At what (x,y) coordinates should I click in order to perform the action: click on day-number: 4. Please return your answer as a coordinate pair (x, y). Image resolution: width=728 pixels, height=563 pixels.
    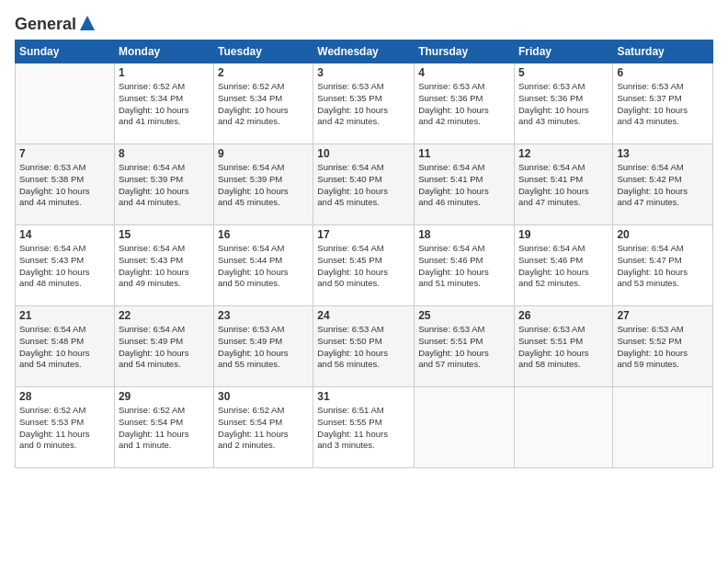
    Looking at the image, I should click on (464, 73).